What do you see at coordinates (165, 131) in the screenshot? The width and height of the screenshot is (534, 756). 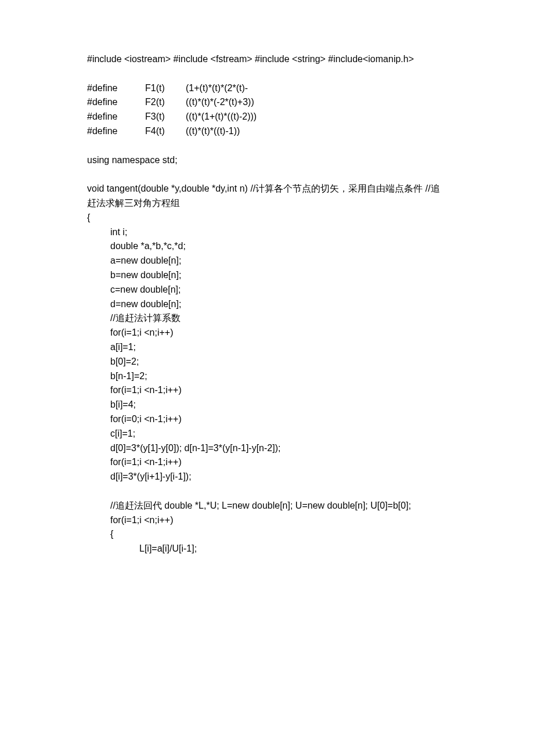 I see `define-name: F4(t)` at bounding box center [165, 131].